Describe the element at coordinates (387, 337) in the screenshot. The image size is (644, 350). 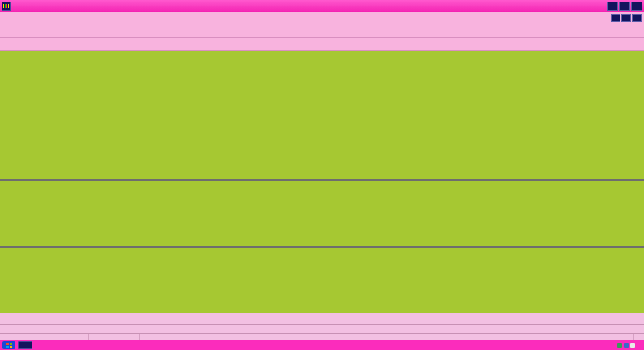
I see `status-ohlc-readout` at that location.